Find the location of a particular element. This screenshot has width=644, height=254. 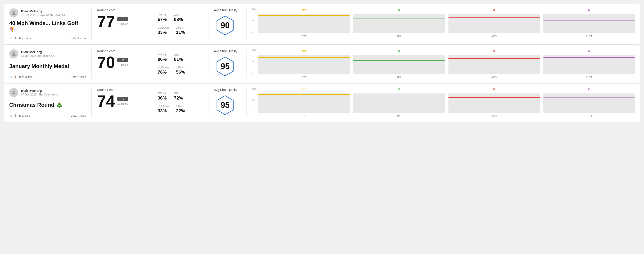

tee-label: Tee: Yellow is located at coordinates (26, 77).